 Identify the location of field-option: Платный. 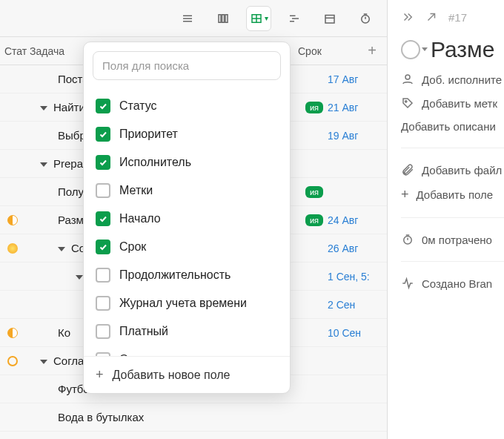
(187, 331).